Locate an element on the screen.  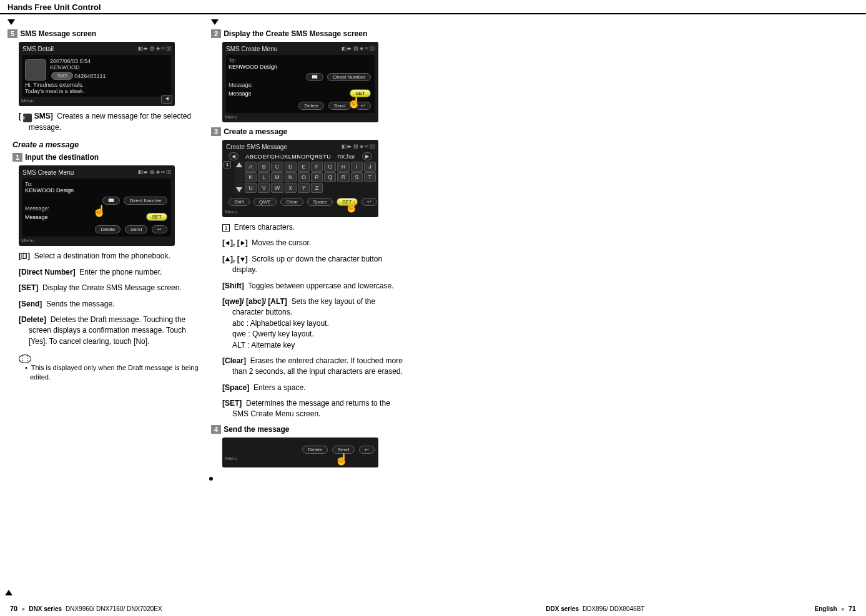
detail-datetime: 2007/06/03 6:54 is located at coordinates (77, 61).